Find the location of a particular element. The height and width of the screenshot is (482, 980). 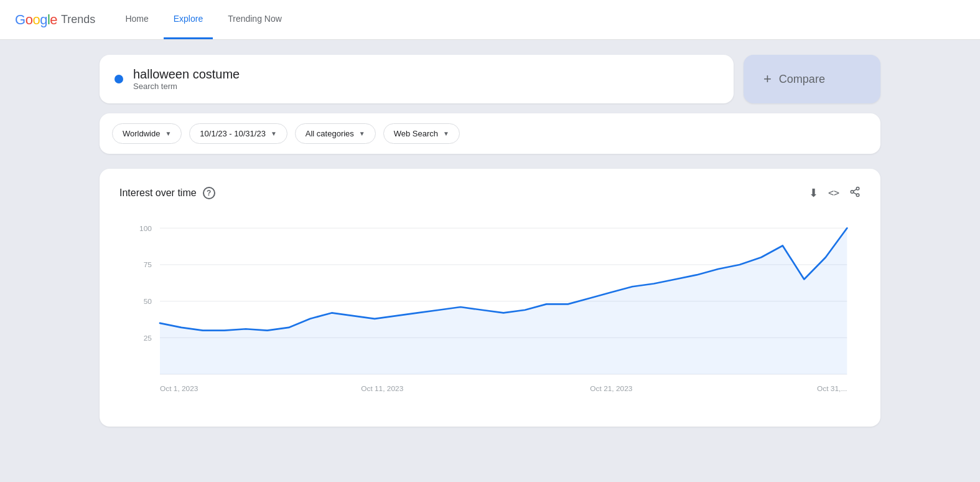

y-label-75: 75 is located at coordinates (148, 265).